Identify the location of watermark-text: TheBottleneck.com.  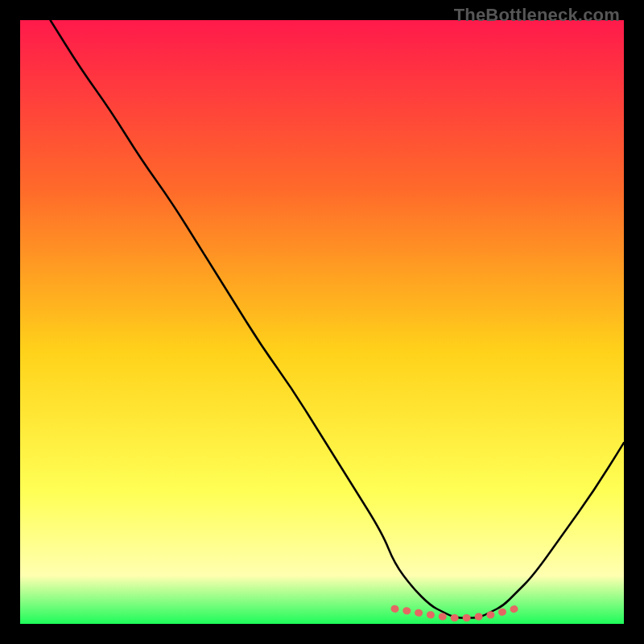
(537, 15).